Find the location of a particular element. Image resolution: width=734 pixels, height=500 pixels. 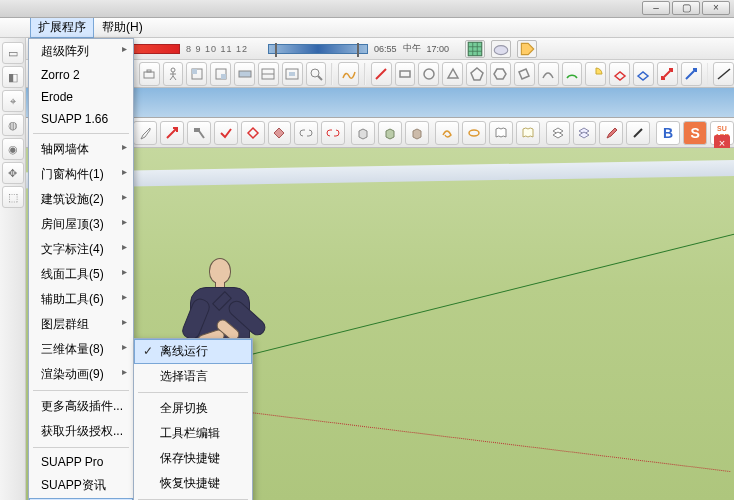

tag-icon is located at coordinates (527, 49).